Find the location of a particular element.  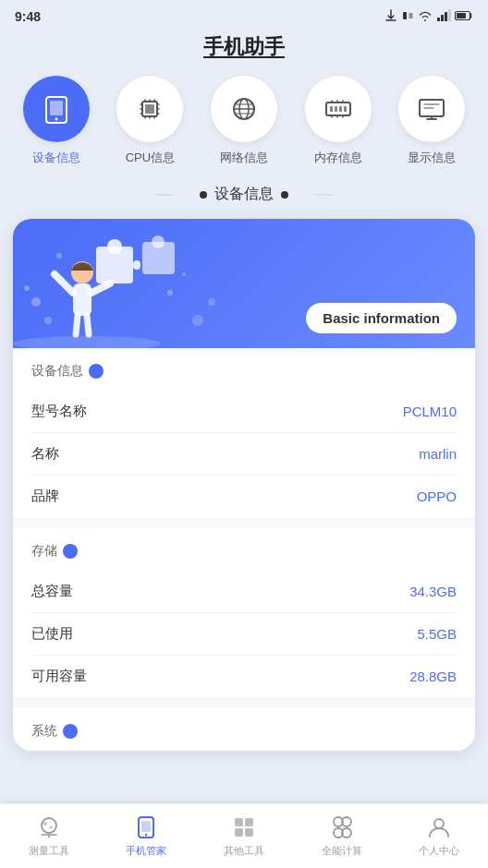

device-brand-value: OPPO is located at coordinates (436, 497).